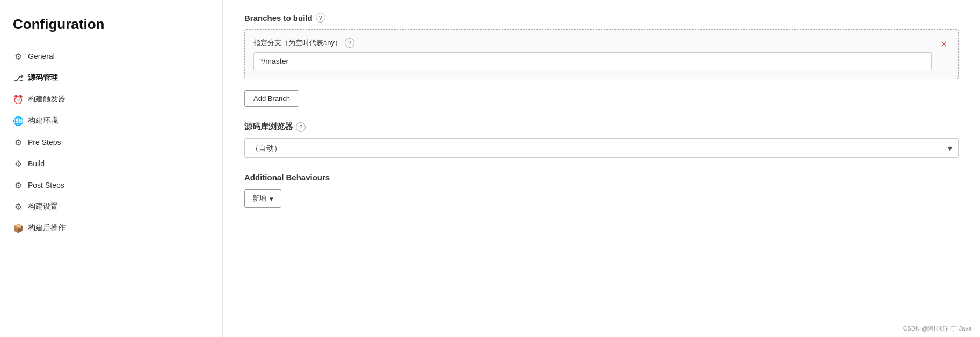  I want to click on sidebar-item-label-source-management: 源码管理, so click(43, 78).